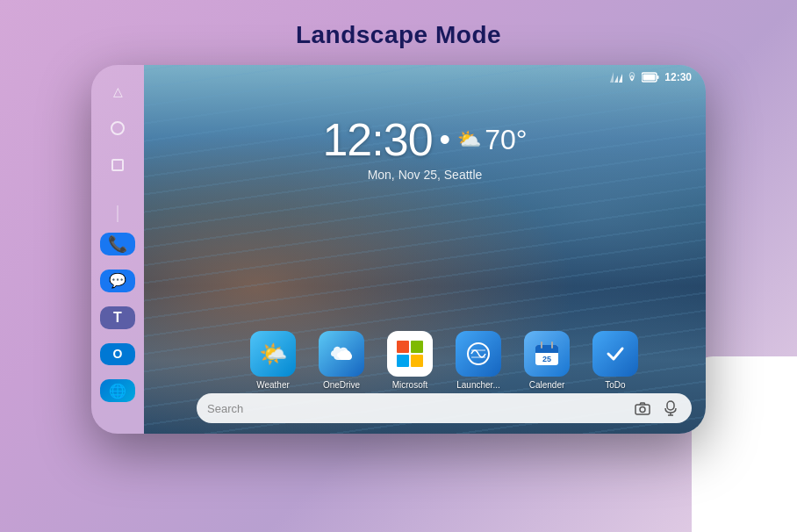  What do you see at coordinates (678, 77) in the screenshot?
I see `status-time: 12:30` at bounding box center [678, 77].